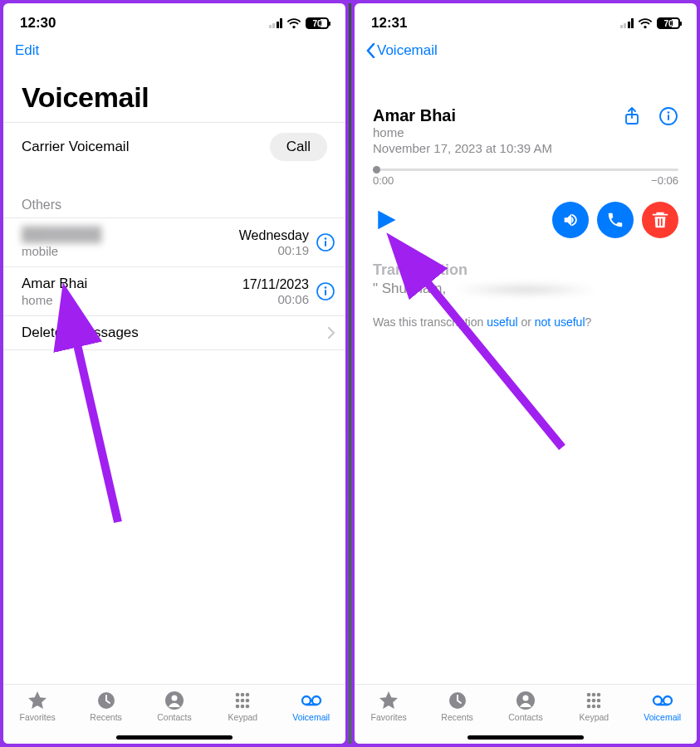 The image size is (700, 747). I want to click on status-time: 12:30, so click(38, 23).